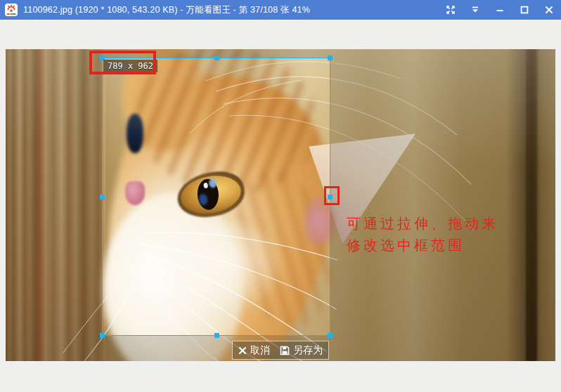 This screenshot has width=561, height=392. Describe the element at coordinates (103, 336) in the screenshot. I see `crop-handle-bottom-left` at that location.